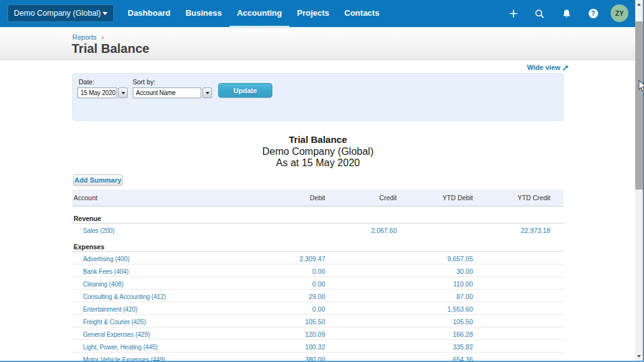  Describe the element at coordinates (99, 230) in the screenshot. I see `account-link: Sales (200)` at that location.